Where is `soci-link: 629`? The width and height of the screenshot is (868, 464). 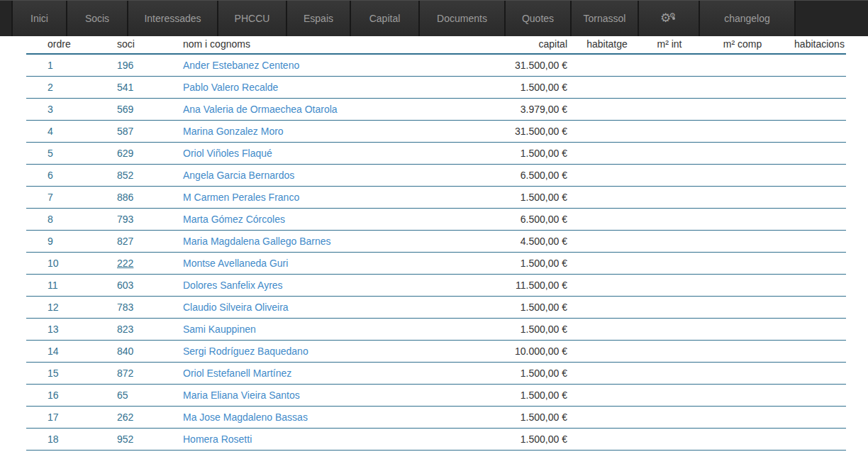 soci-link: 629 is located at coordinates (125, 153).